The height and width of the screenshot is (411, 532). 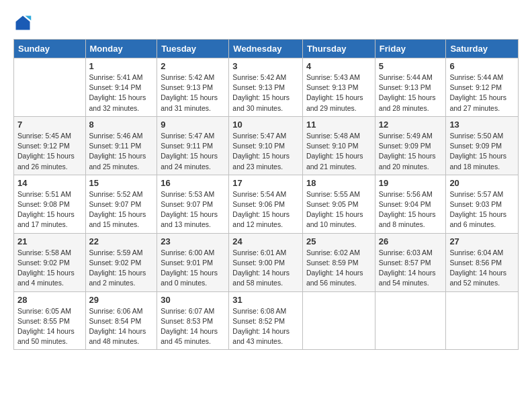 What do you see at coordinates (121, 145) in the screenshot?
I see `day-cell: 8Sunrise: 5:46 AMSunset: 9:11 PMDaylight…` at bounding box center [121, 145].